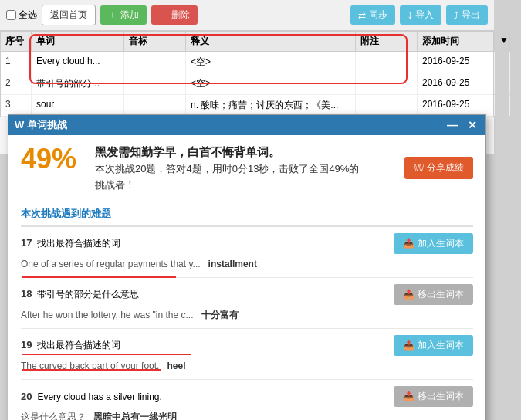 This screenshot has width=521, height=420. Describe the element at coordinates (164, 15) in the screenshot. I see `minus-icon: －` at that location.